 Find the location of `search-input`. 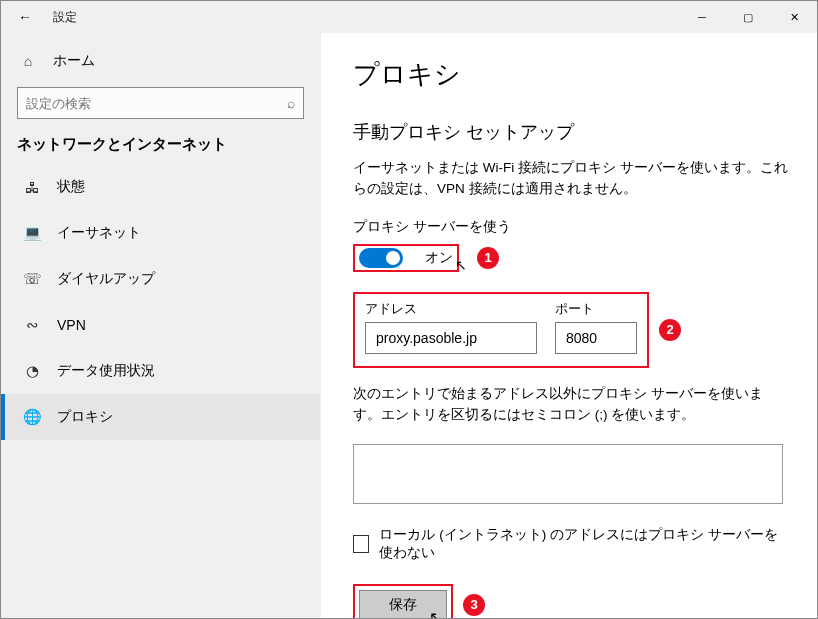

search-input is located at coordinates (156, 104).